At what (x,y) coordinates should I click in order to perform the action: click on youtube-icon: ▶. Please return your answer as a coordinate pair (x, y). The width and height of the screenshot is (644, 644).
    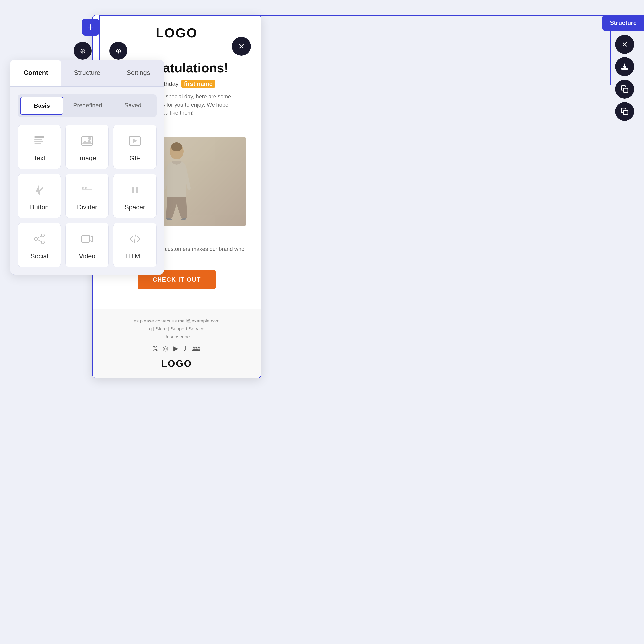
    Looking at the image, I should click on (176, 349).